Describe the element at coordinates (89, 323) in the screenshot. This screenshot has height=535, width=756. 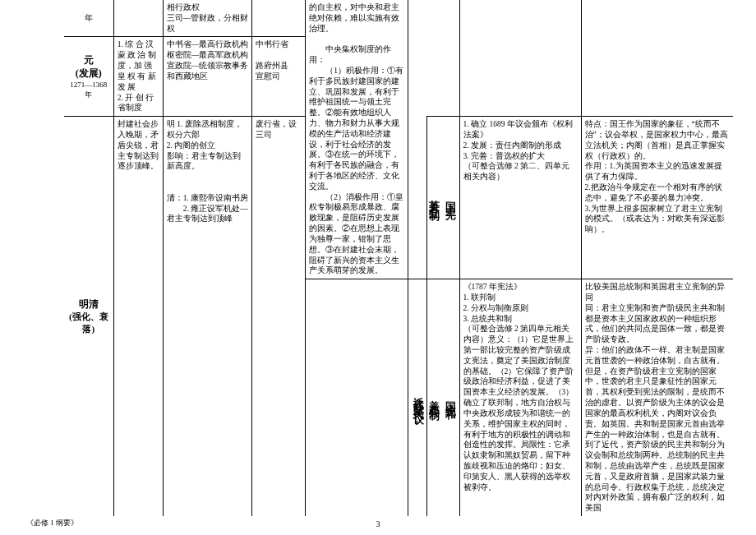
I see `mq-sub: (强化、衰落)` at that location.